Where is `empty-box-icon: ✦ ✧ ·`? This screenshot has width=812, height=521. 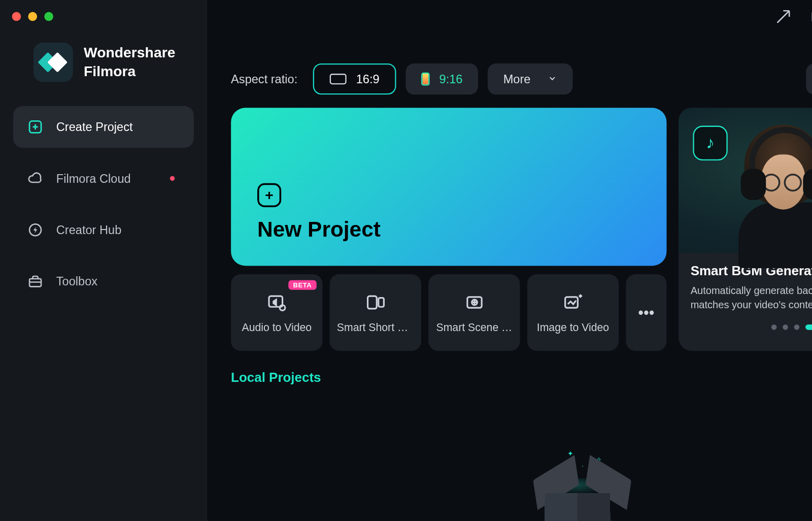 empty-box-icon: ✦ ✧ · is located at coordinates (582, 484).